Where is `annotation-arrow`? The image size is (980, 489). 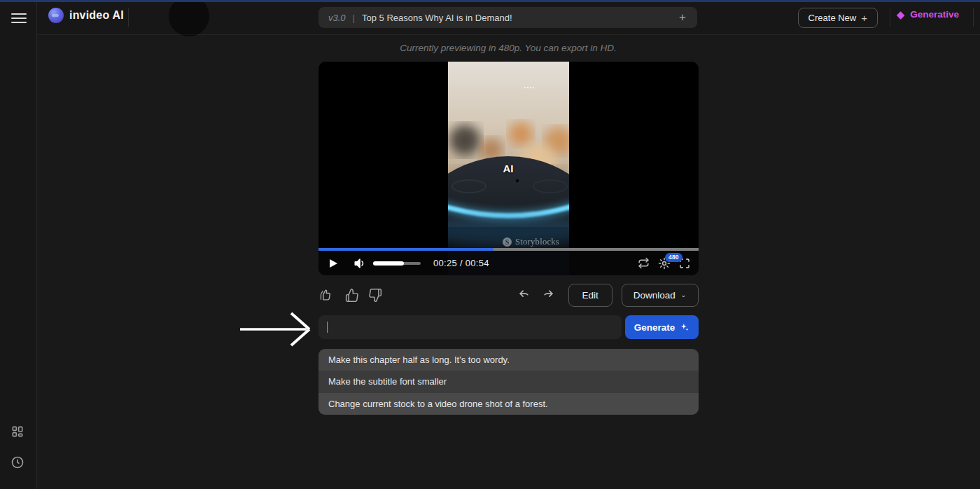 annotation-arrow is located at coordinates (276, 329).